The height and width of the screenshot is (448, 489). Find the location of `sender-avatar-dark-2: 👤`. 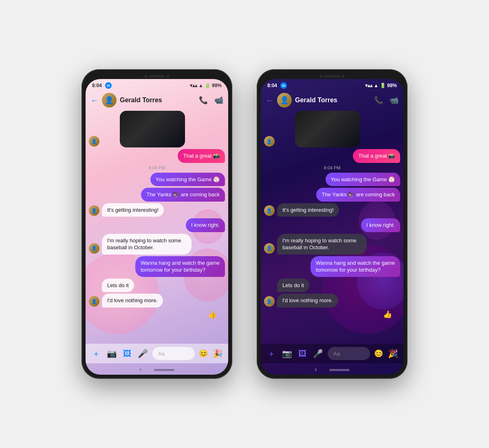

sender-avatar-dark-2: 👤 is located at coordinates (269, 211).